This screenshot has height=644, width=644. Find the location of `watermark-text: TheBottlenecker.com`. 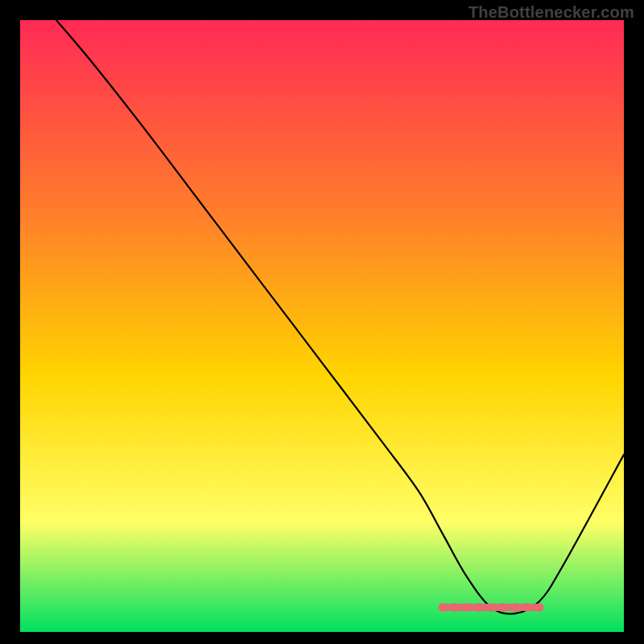

watermark-text: TheBottlenecker.com is located at coordinates (551, 13).